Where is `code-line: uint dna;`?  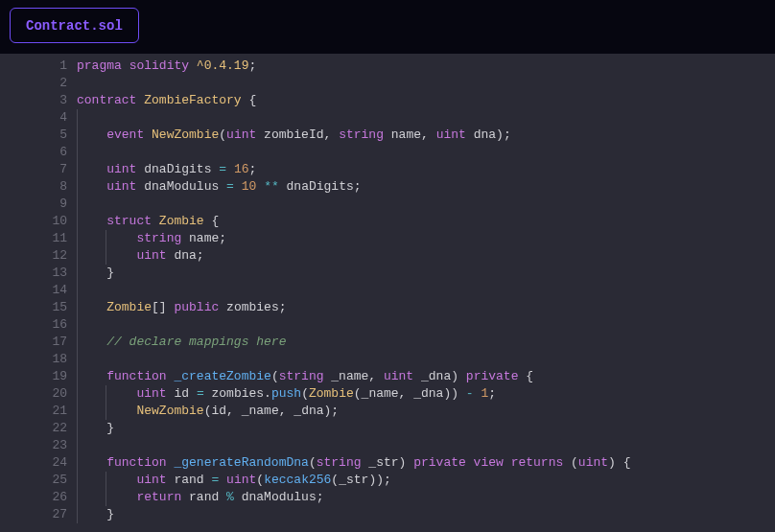 code-line: uint dna; is located at coordinates (426, 256).